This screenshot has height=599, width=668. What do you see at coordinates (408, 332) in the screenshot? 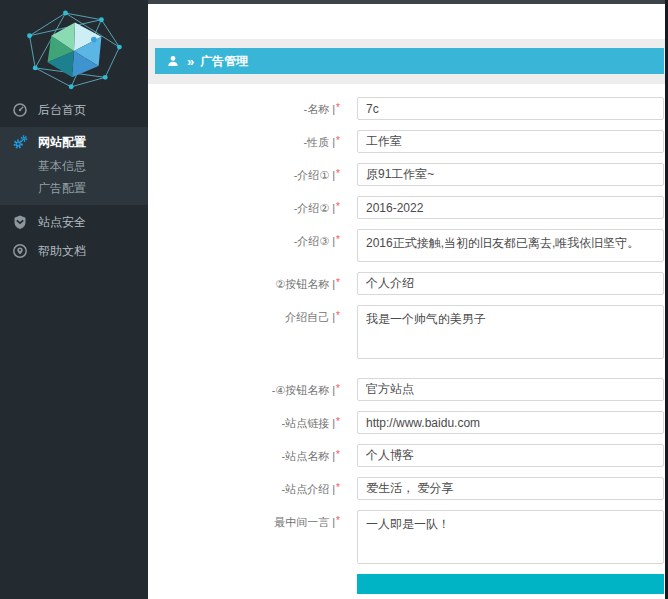
I see `form-row: 介绍自己 |*` at bounding box center [408, 332].